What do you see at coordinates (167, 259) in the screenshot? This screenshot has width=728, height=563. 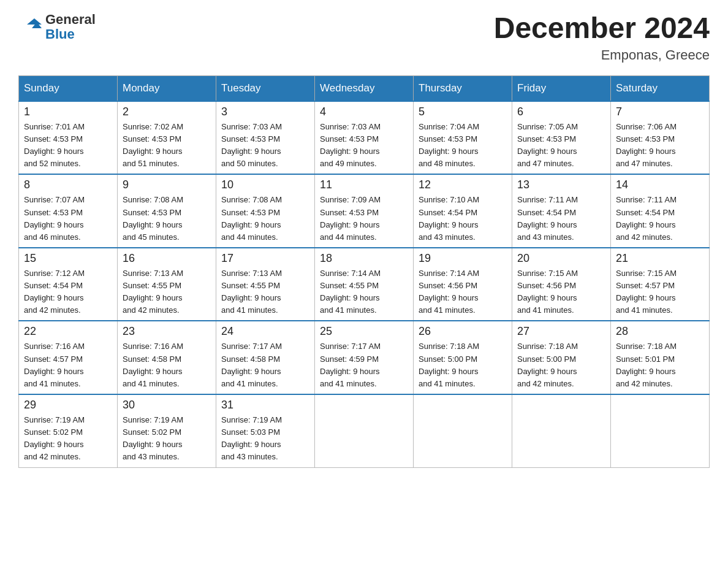 I see `day-number: 16` at bounding box center [167, 259].